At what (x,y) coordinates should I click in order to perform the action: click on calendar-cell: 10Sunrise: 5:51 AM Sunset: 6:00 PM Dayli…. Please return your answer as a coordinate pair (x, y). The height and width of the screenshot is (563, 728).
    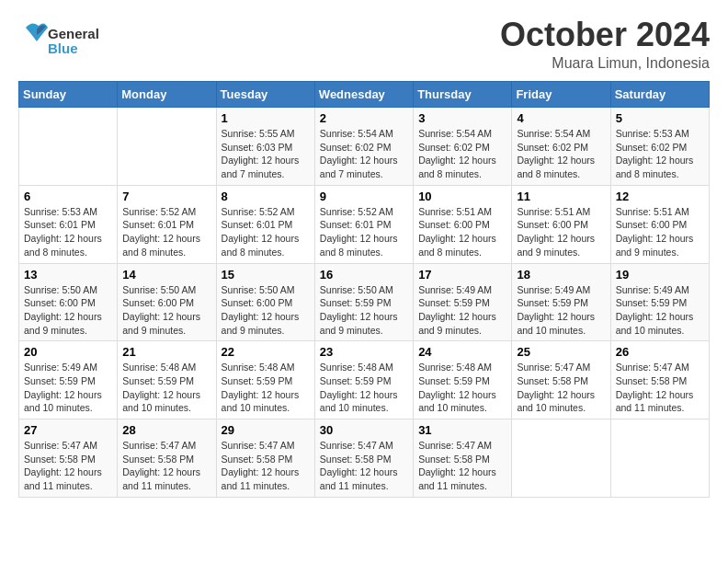
    Looking at the image, I should click on (463, 224).